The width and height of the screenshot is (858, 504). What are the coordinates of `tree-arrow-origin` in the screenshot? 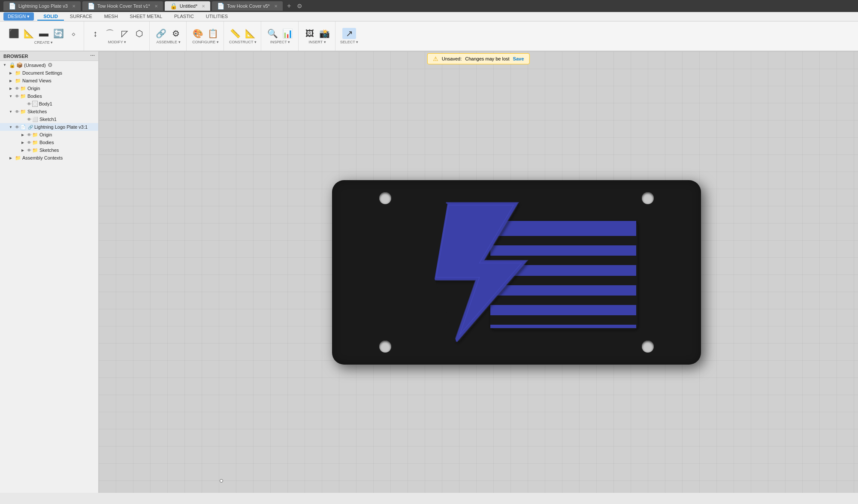 It's located at (11, 88).